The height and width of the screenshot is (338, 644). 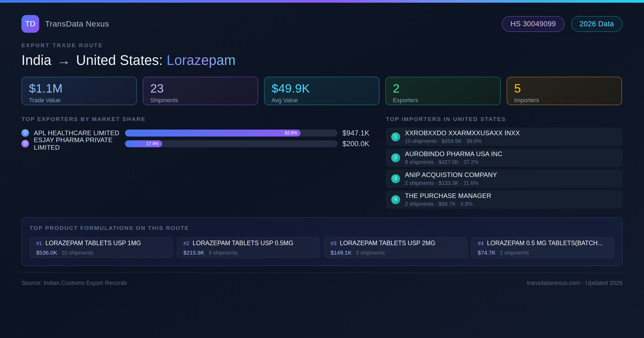 What do you see at coordinates (562, 24) in the screenshot?
I see `header-badges: HS 30049099 2026 Data` at bounding box center [562, 24].